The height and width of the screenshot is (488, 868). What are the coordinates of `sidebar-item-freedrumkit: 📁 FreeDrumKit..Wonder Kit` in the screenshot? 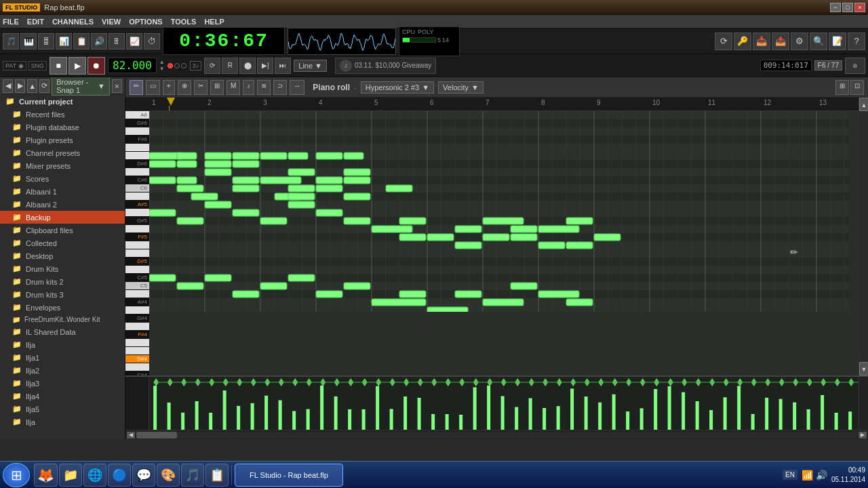 It's located at (62, 320).